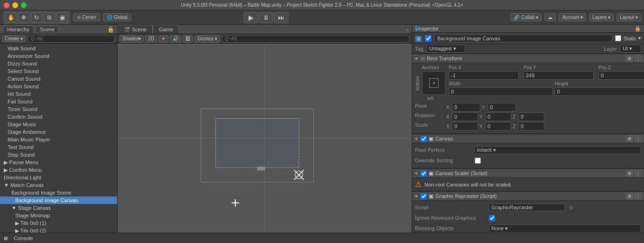 This screenshot has width=644, height=243. What do you see at coordinates (465, 126) in the screenshot?
I see `scale-x-input` at bounding box center [465, 126].